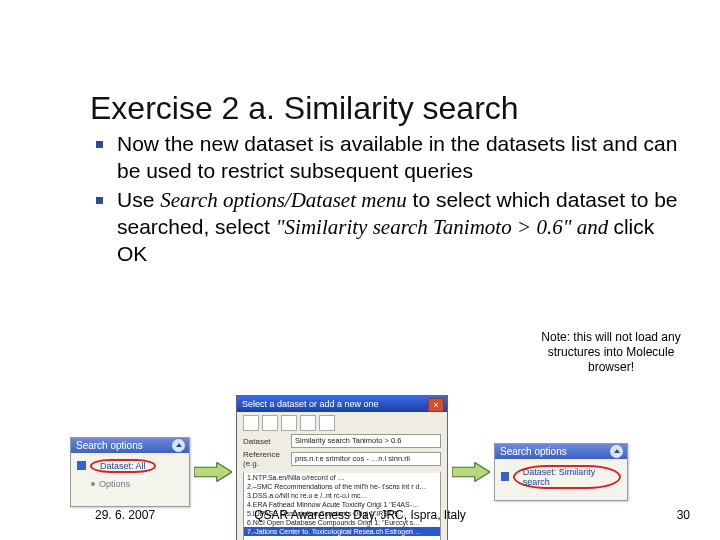 The image size is (720, 540). Describe the element at coordinates (561, 477) in the screenshot. I see `dataset-row: Dataset: Similarity search` at that location.